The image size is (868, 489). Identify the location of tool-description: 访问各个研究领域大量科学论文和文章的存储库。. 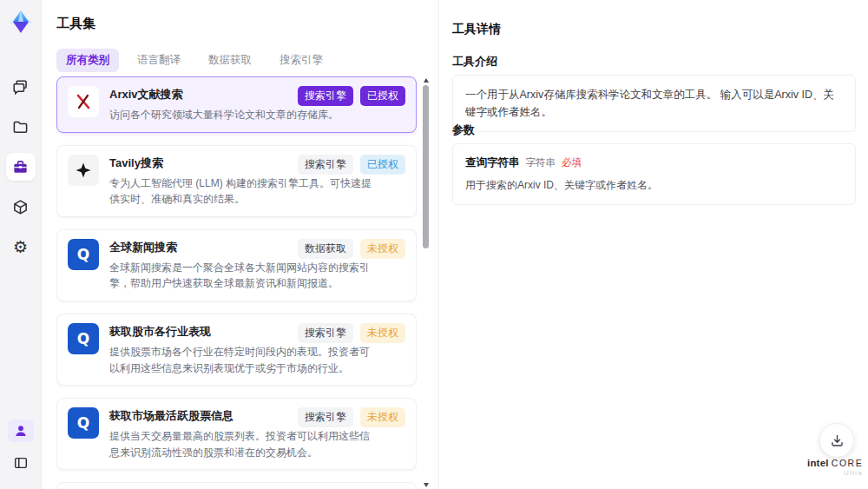
(224, 115).